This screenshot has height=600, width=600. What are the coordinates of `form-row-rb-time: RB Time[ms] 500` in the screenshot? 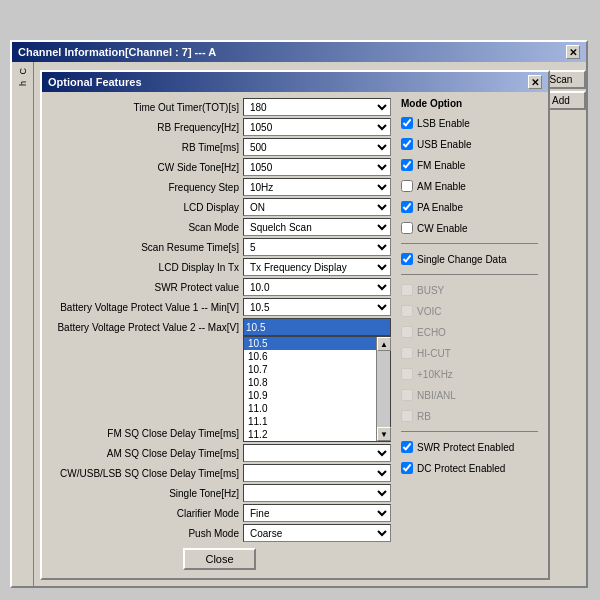 It's located at (220, 147).